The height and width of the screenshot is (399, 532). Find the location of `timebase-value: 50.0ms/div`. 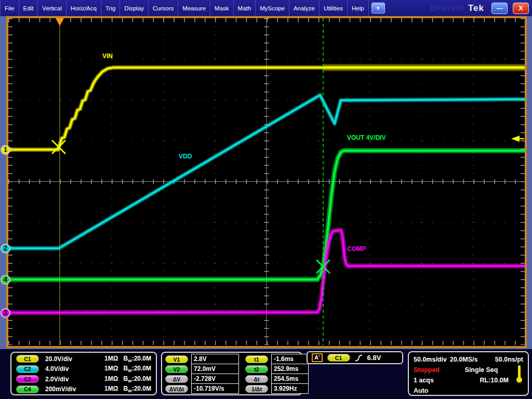

timebase-value: 50.0ms/div is located at coordinates (430, 360).